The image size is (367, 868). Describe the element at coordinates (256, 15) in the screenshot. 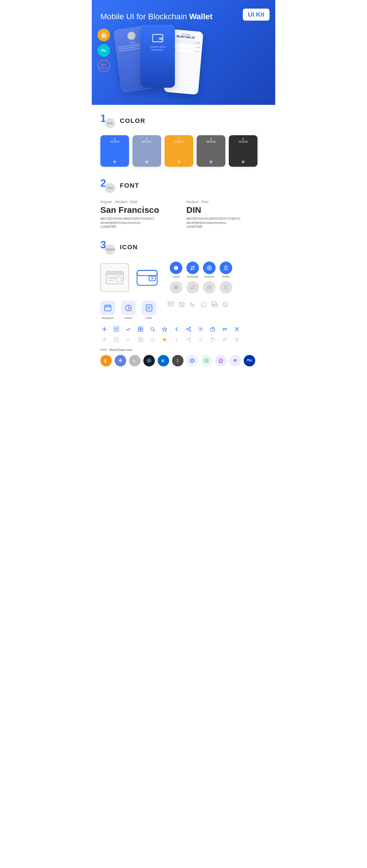

I see `ui-kit-badge: UI Kit` at that location.